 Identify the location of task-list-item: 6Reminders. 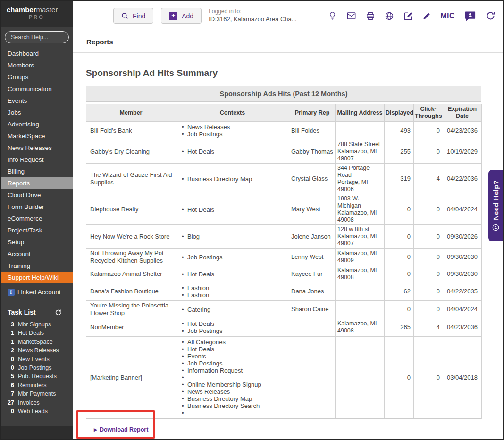
(37, 385).